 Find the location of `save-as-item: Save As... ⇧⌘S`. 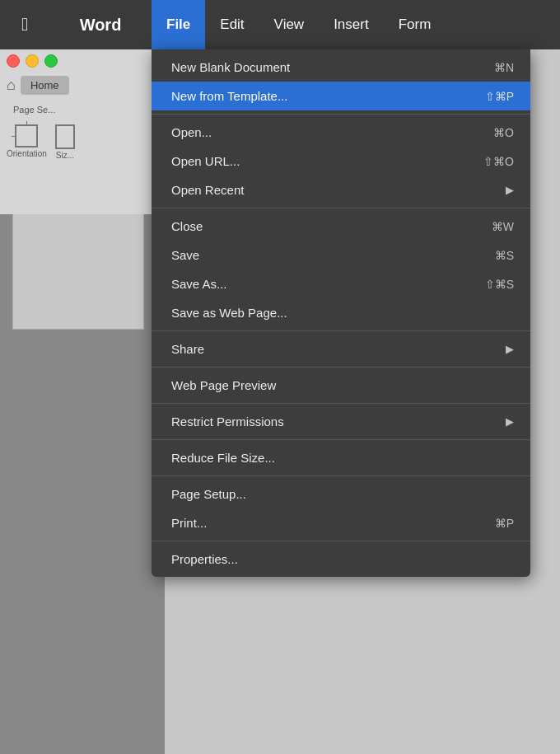

save-as-item: Save As... ⇧⌘S is located at coordinates (341, 283).